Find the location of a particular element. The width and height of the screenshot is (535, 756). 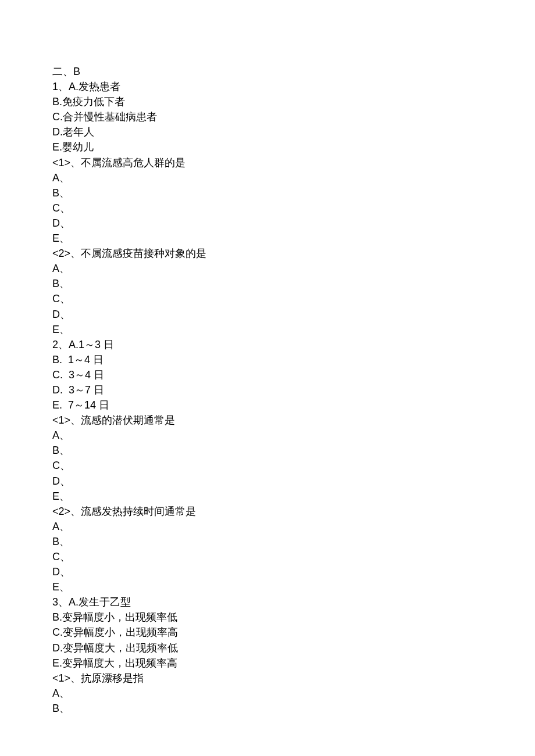

q2-option-c: C. 3～4 日 is located at coordinates (268, 375).